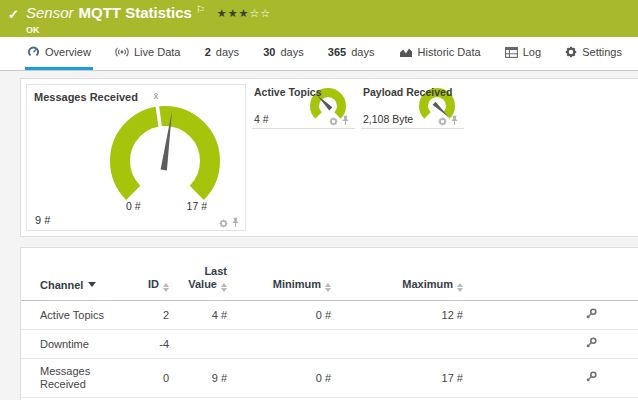 This screenshot has height=400, width=638. I want to click on tab-label: Log, so click(532, 52).